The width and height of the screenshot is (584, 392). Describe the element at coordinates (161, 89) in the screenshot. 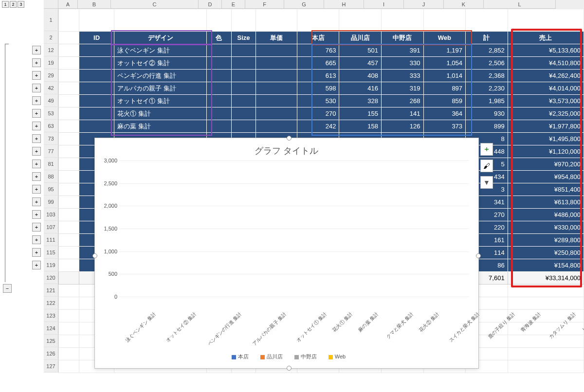

I see `cell: アルパカの親子 集計` at that location.